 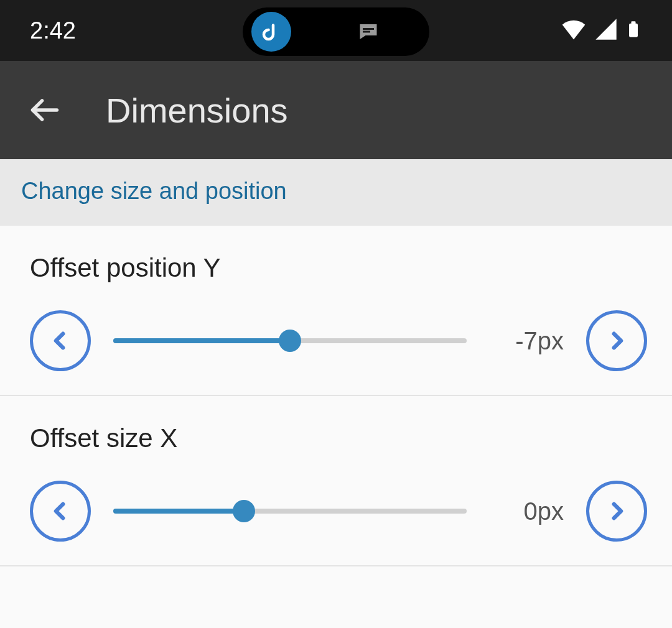 I want to click on message-icon, so click(x=368, y=32).